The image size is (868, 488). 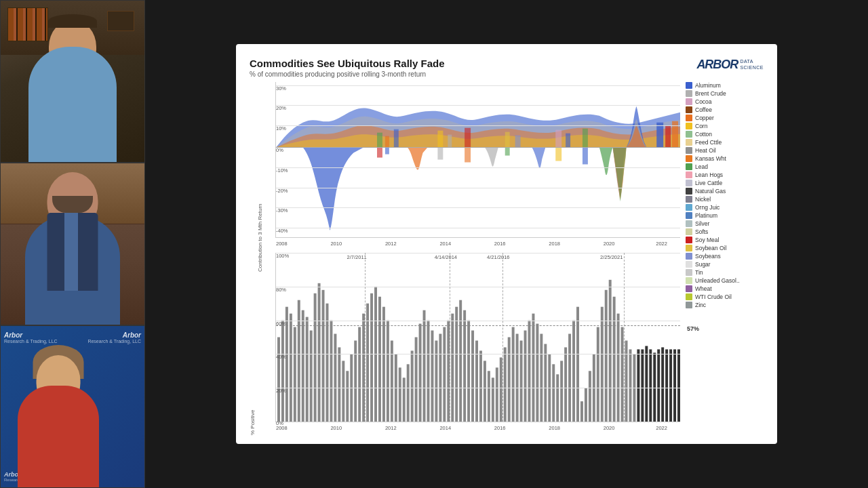 What do you see at coordinates (724, 281) in the screenshot?
I see `legend-item: Unleaded Gasol..` at bounding box center [724, 281].